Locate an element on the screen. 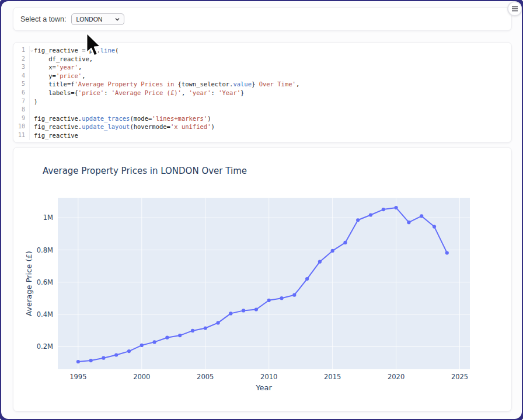 This screenshot has width=523, height=420. x-tick-label: 2010 is located at coordinates (269, 377).